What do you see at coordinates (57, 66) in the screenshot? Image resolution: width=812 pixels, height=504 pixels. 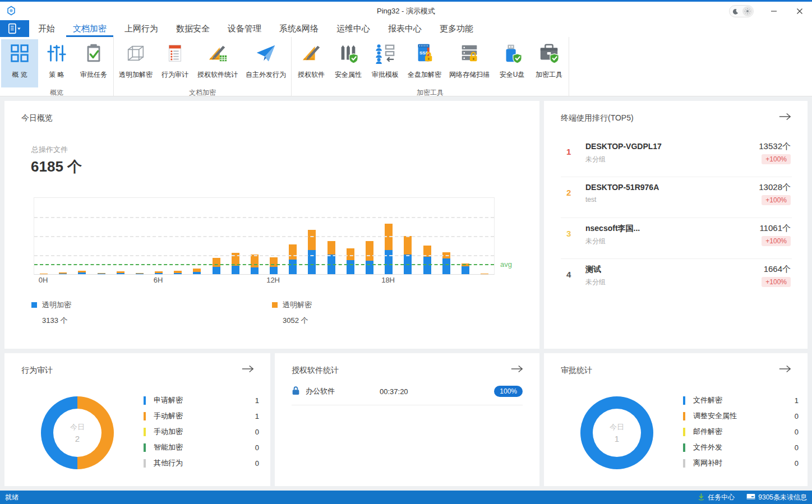 I see `ribbon-group: 概 览策 略审批任务概览` at bounding box center [57, 66].